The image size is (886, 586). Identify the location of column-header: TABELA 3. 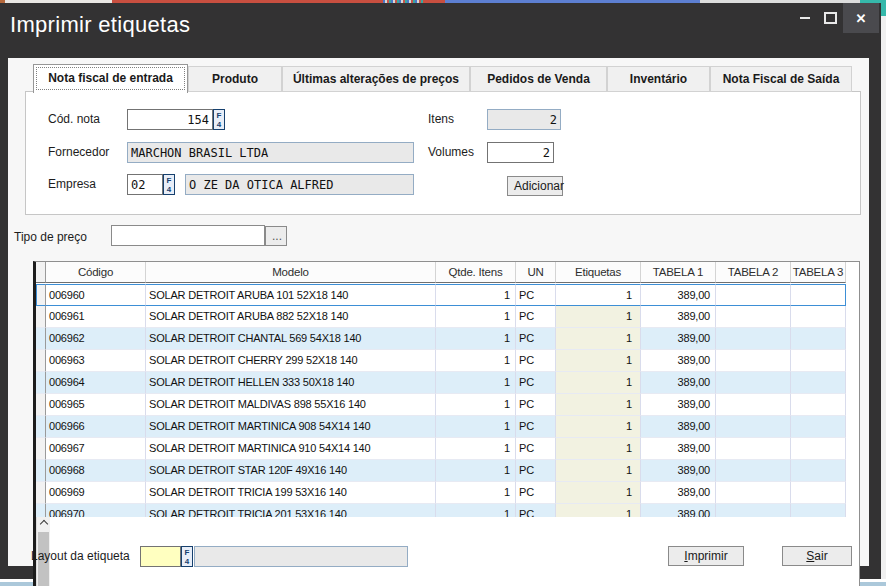
(818, 272).